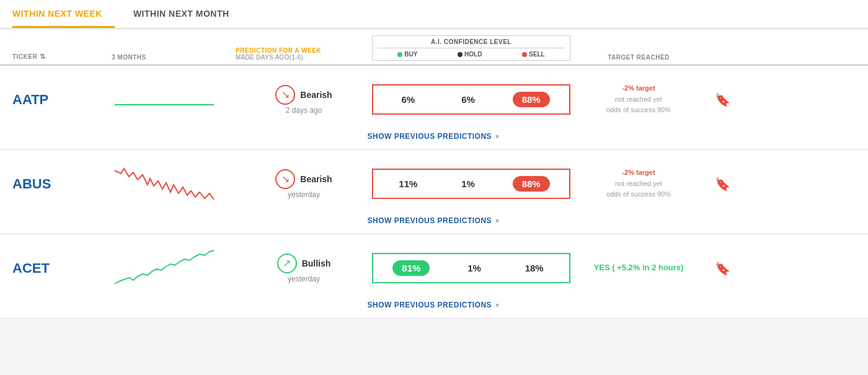 Image resolution: width=868 pixels, height=375 pixels. What do you see at coordinates (304, 100) in the screenshot?
I see `prediction-cell: ↘ Bearish 2 days ago` at bounding box center [304, 100].